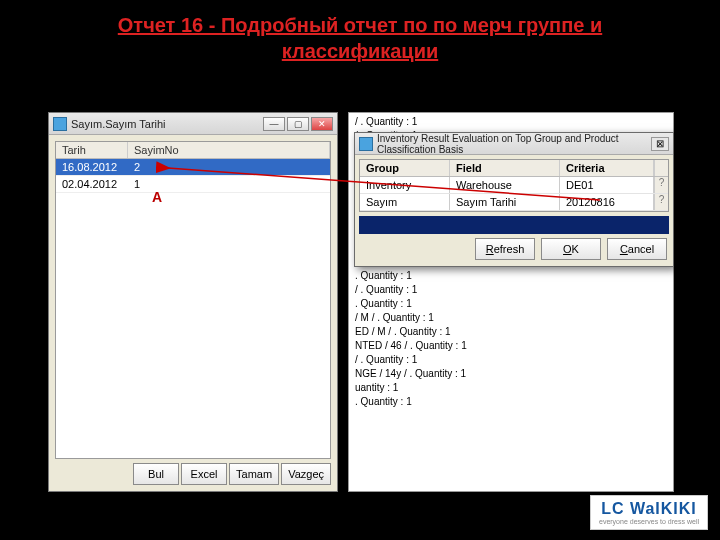  I want to click on bul-button: Bul, so click(156, 474).